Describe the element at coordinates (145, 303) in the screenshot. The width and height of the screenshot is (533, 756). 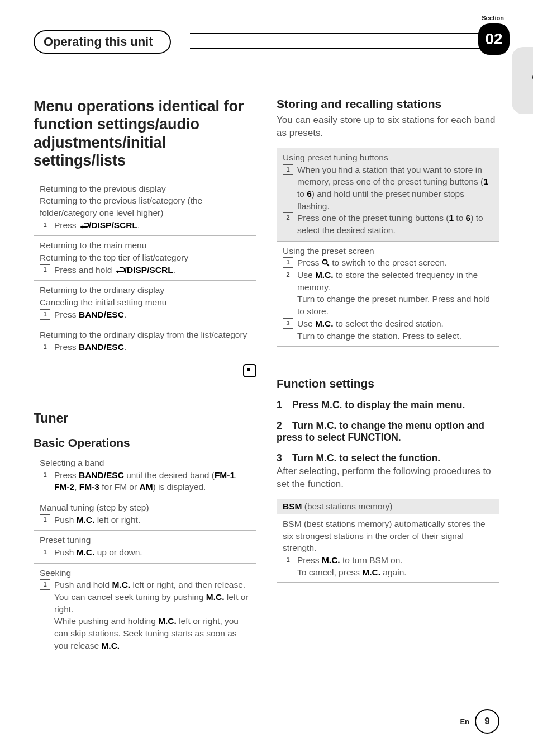
I see `menu-seg-3: Returning to the ordinary display Cancel…` at that location.